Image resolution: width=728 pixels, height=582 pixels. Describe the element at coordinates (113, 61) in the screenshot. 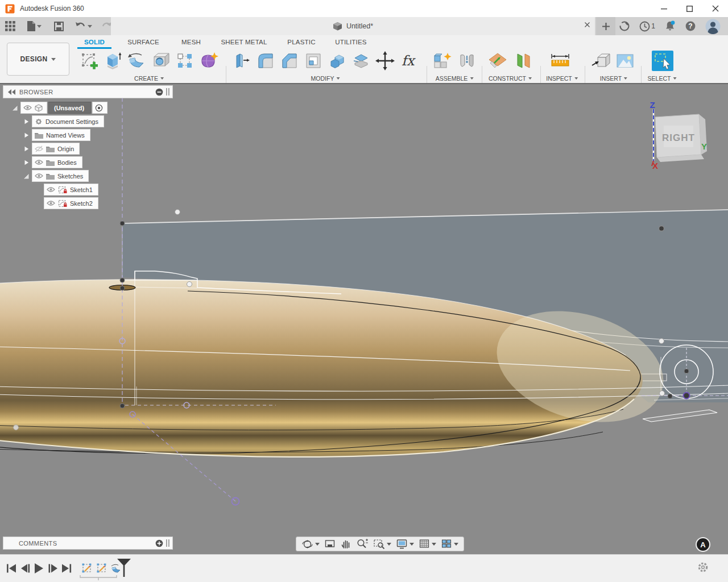

I see `extrude-icon` at that location.